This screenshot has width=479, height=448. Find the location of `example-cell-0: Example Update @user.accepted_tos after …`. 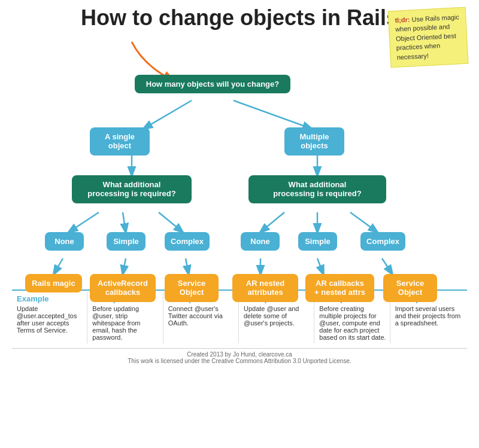

example-cell-0: Example Update @user.accepted_tos after … is located at coordinates (50, 318).